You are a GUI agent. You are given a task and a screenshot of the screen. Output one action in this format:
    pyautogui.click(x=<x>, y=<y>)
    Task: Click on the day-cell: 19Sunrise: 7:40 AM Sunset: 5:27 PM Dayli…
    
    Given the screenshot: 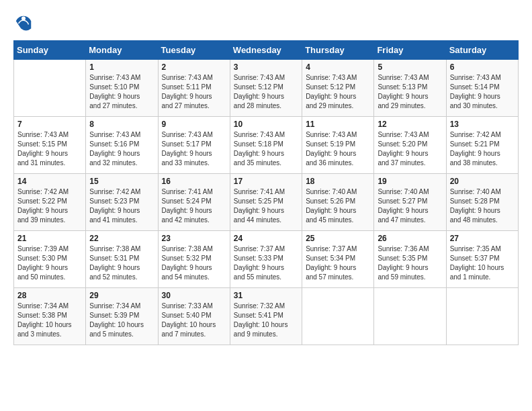 What is the action you would take?
    pyautogui.click(x=410, y=203)
    